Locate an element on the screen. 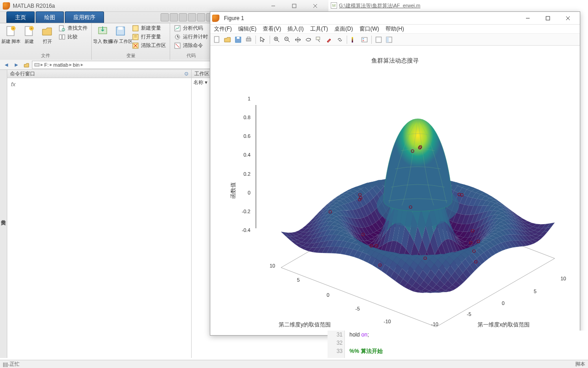 This screenshot has width=588, height=368. run-time-button: 运行并计时 is located at coordinates (191, 37).